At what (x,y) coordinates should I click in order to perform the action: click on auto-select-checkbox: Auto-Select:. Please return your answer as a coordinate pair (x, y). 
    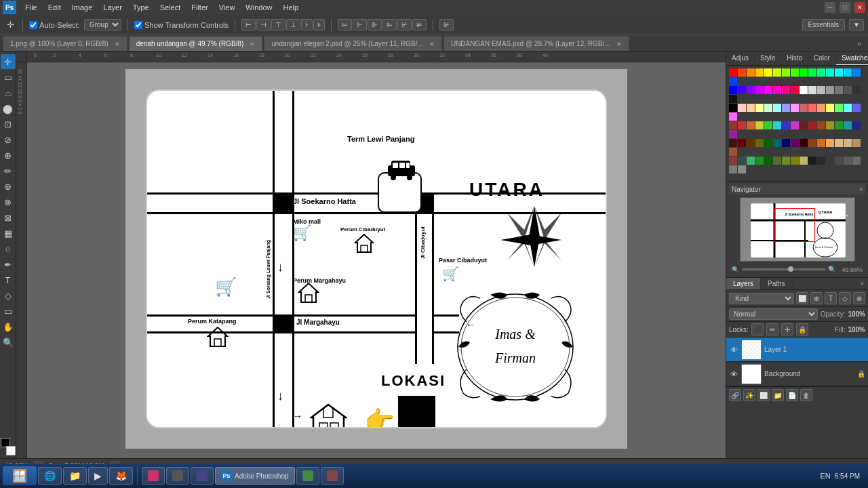
    Looking at the image, I should click on (54, 25).